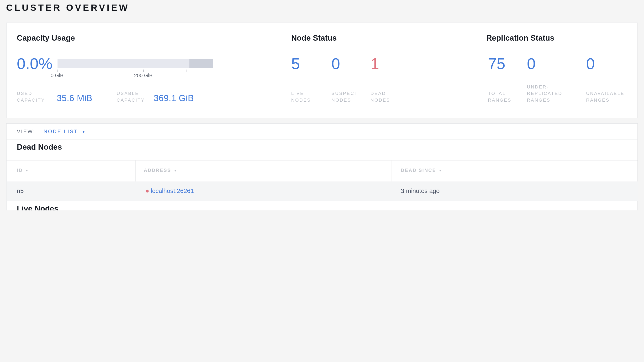 The image size is (644, 362). I want to click on capacity-percent: 0.0%, so click(35, 64).